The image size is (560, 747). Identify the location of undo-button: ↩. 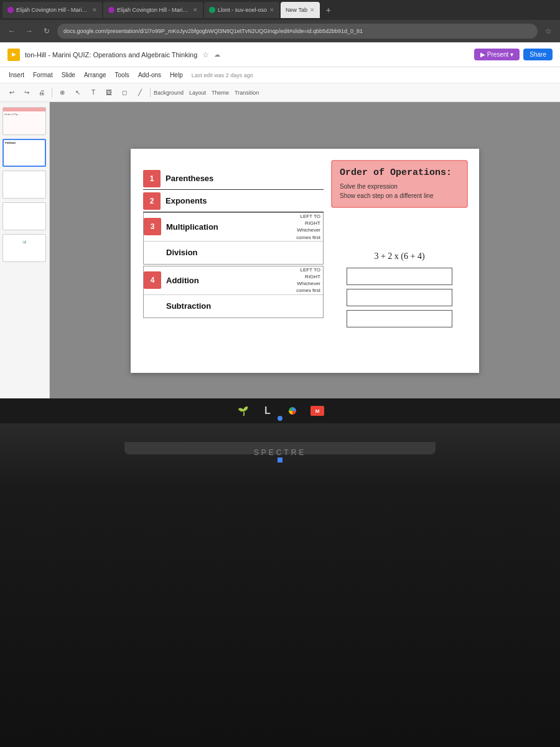
(12, 93).